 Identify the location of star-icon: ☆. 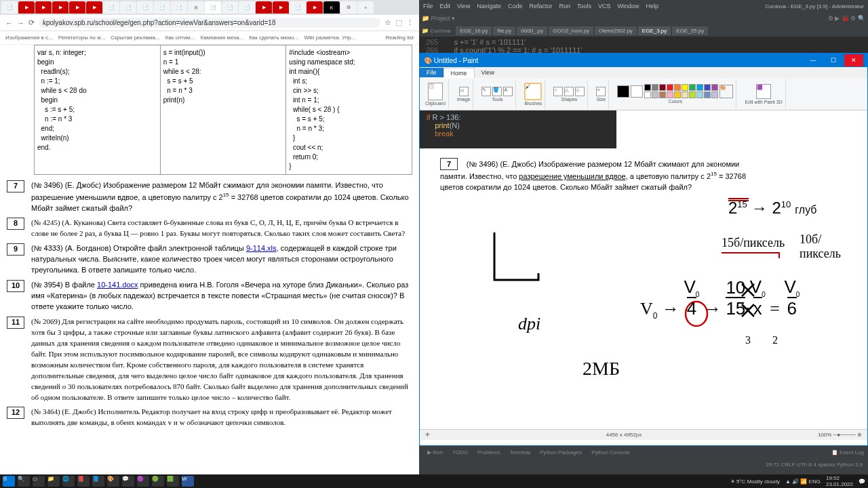
(388, 23).